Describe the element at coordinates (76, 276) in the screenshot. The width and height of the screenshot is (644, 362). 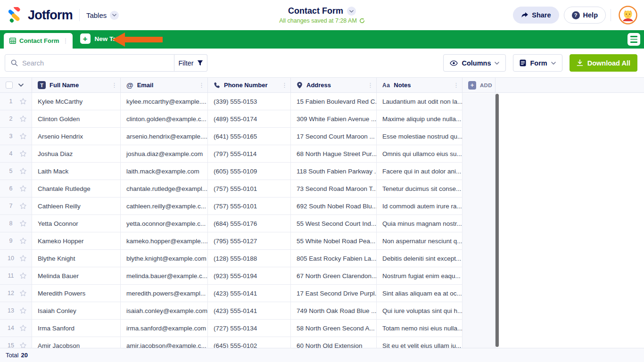
I see `cell-full-name: Melinda Bauer` at that location.